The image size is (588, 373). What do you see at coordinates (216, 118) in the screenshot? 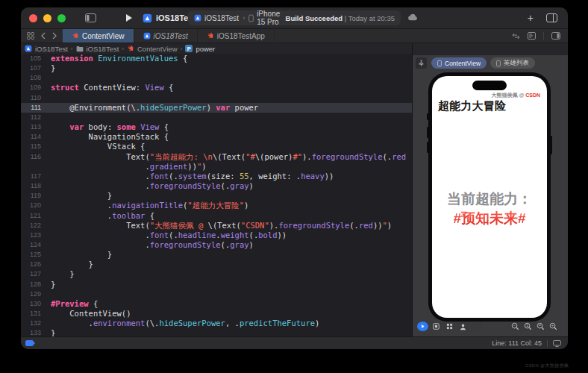
I see `code-line: 112` at bounding box center [216, 118].